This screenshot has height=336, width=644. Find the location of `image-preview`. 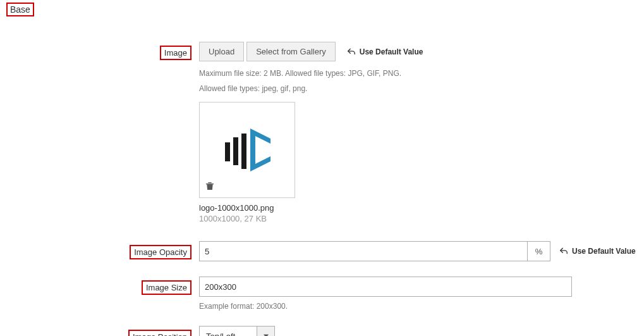

image-preview is located at coordinates (247, 150).